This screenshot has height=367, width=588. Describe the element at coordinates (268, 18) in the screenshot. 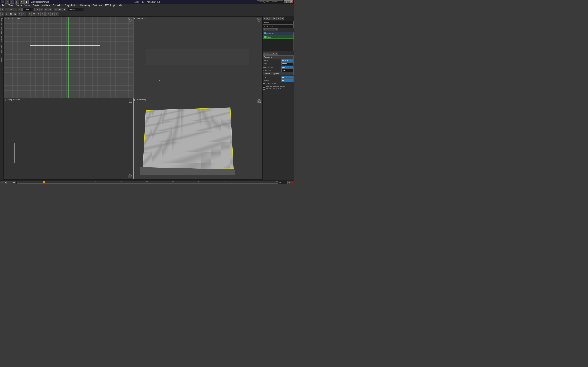

I see `rp-tab-modify: 🔧` at that location.